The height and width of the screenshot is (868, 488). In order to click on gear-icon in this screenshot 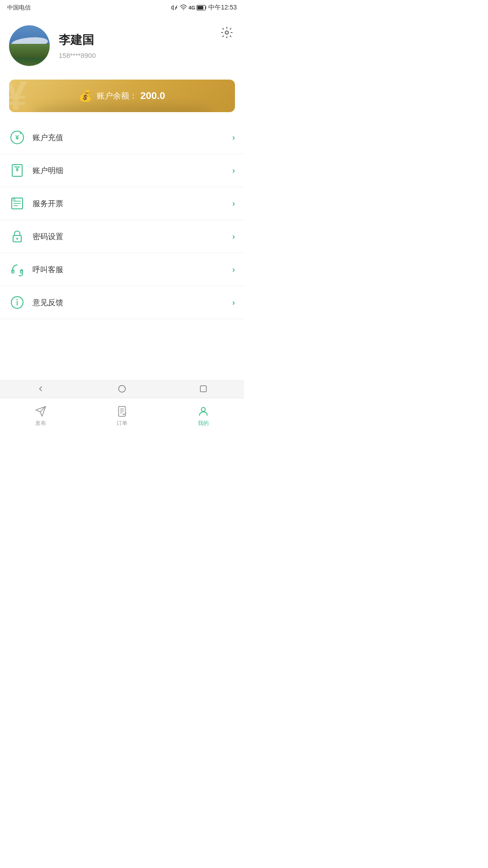, I will do `click(227, 33)`.